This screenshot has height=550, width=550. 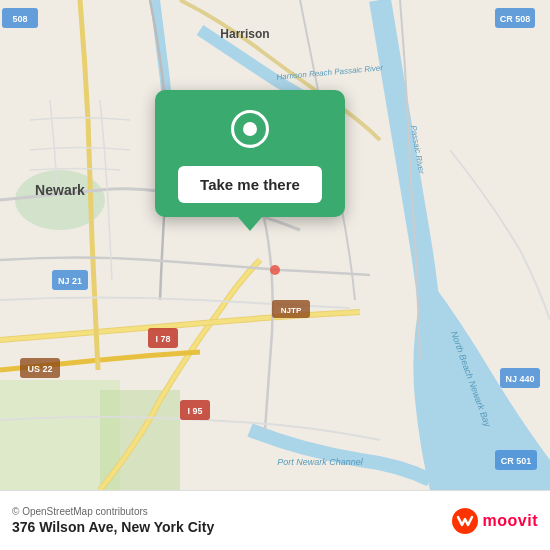 What do you see at coordinates (510, 521) in the screenshot?
I see `moovit-label: moovit` at bounding box center [510, 521].